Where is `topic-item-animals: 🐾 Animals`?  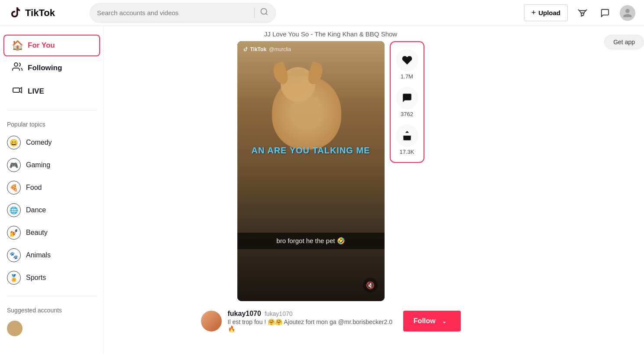
topic-item-animals: 🐾 Animals is located at coordinates (52, 255).